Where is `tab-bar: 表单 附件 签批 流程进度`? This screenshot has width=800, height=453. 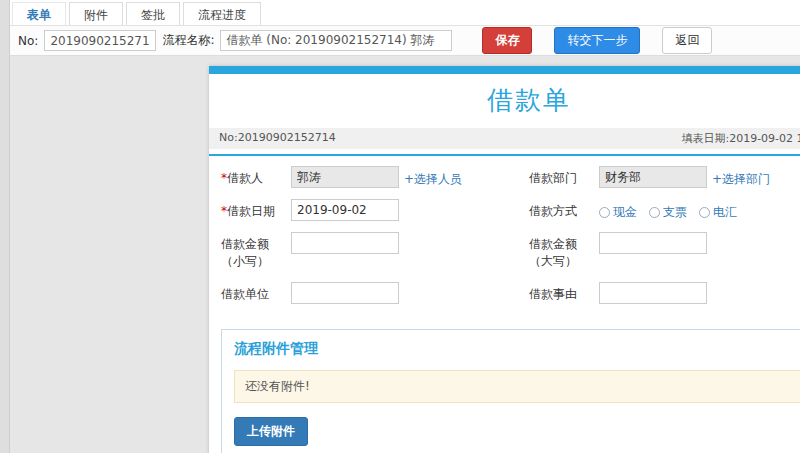 tab-bar: 表单 附件 签批 流程进度 is located at coordinates (405, 13).